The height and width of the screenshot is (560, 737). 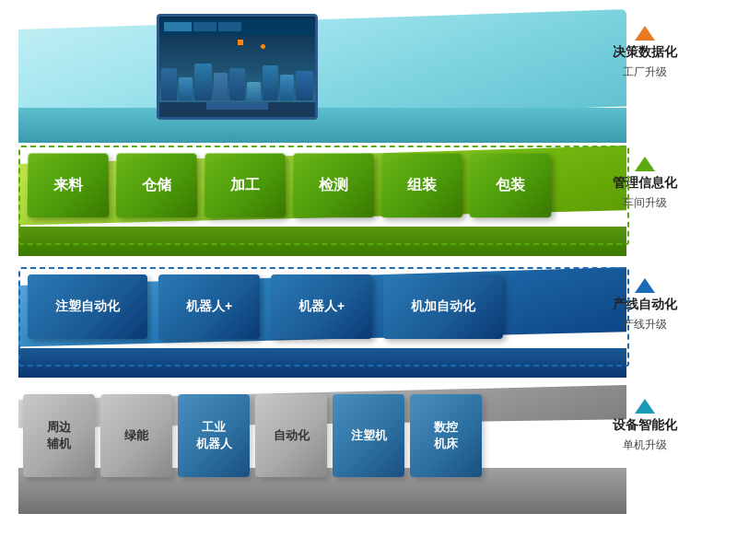 What do you see at coordinates (265, 307) in the screenshot?
I see `blue-boxes-container: 注塑自动化 机器人+ 机器人+ 机加自动化` at bounding box center [265, 307].